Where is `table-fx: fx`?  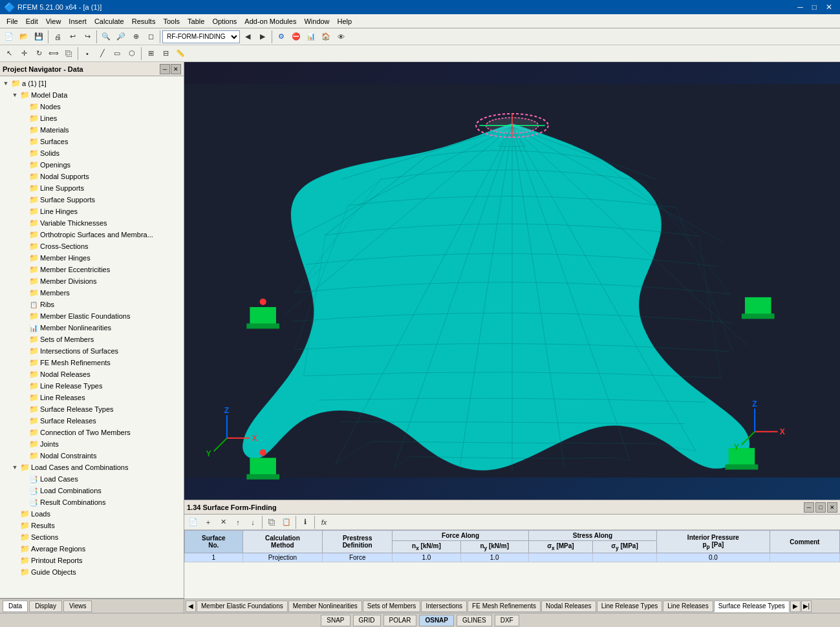
table-fx: fx is located at coordinates (324, 522).